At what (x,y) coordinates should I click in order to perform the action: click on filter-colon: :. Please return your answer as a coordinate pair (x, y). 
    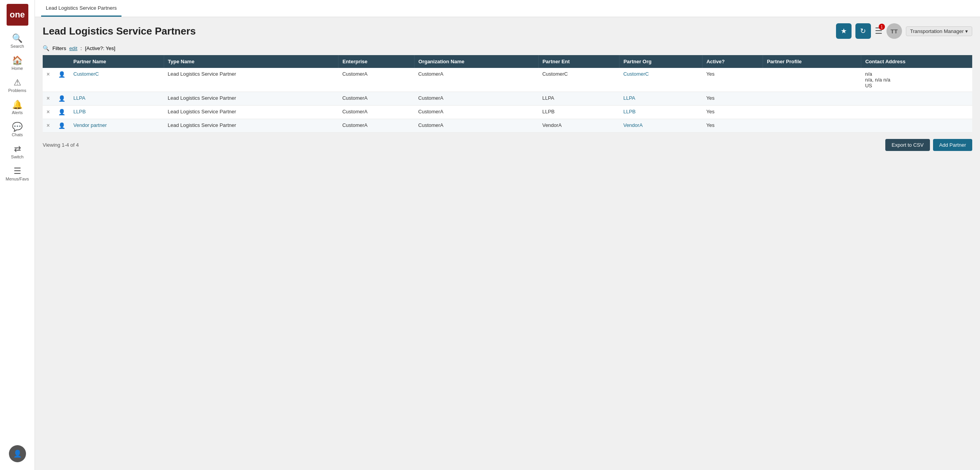
    Looking at the image, I should click on (81, 48).